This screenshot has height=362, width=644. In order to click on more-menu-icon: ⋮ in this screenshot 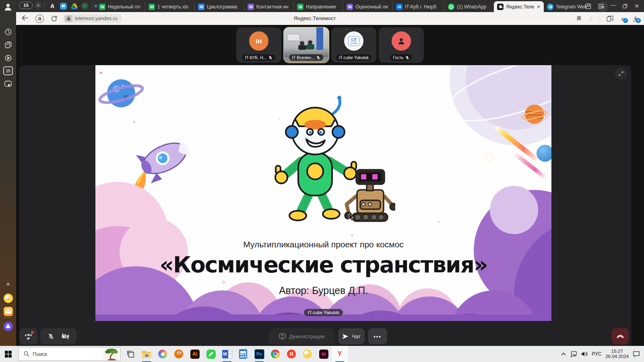, I will do `click(591, 19)`.